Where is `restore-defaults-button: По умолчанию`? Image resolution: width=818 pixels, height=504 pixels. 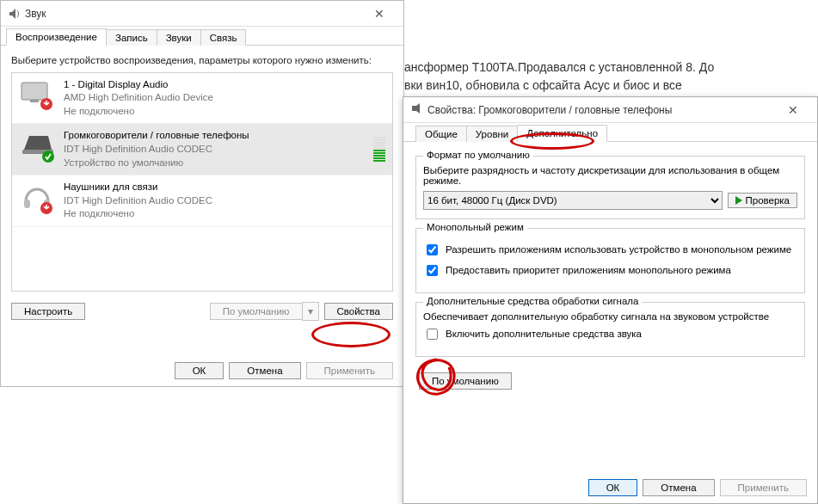 restore-defaults-button: По умолчанию is located at coordinates (465, 381).